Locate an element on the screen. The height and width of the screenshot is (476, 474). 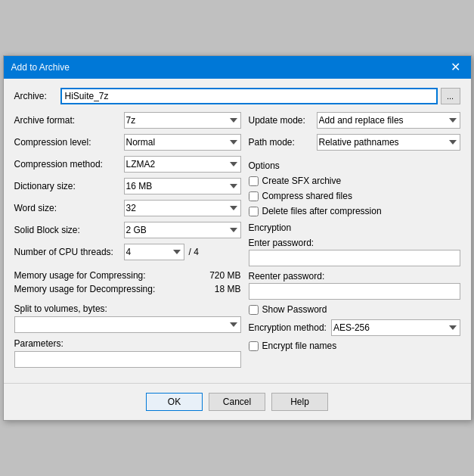
path-mode-label: Path mode: is located at coordinates (283, 142).